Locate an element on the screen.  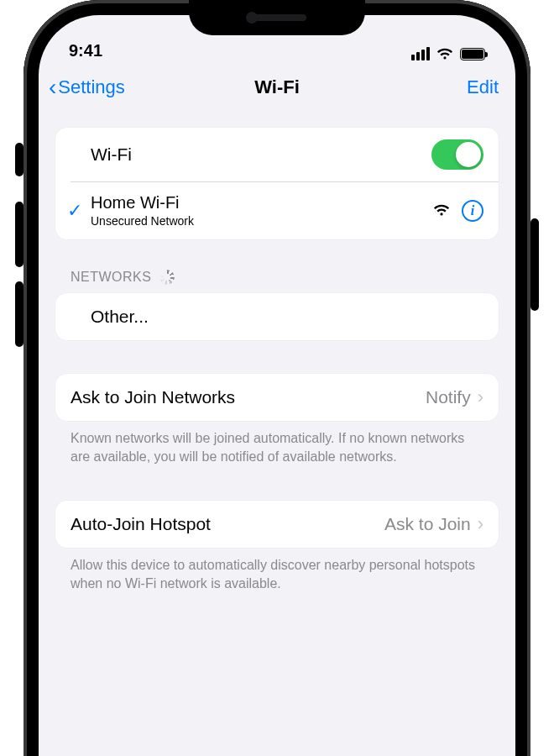
wifi-toggle is located at coordinates (457, 155).